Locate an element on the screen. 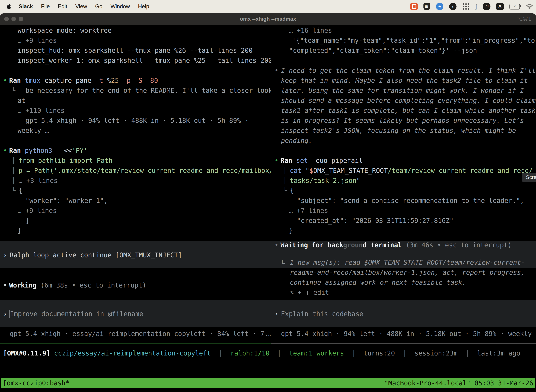 The height and width of the screenshot is (392, 536). terminal-row: └be necessary for the end of the README.… is located at coordinates (135, 91).